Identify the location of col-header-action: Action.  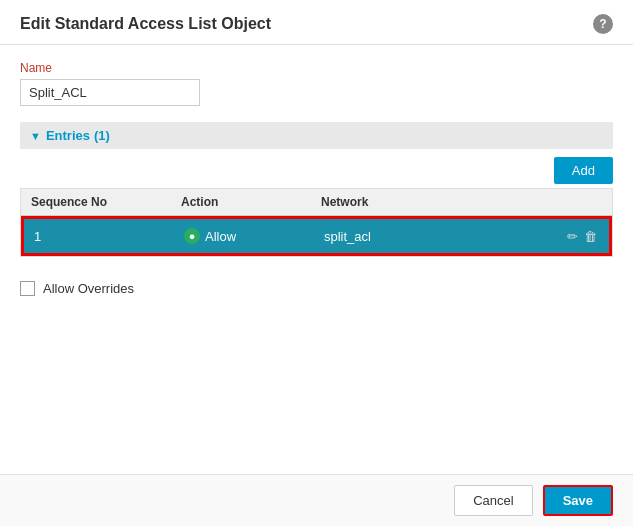
(241, 202).